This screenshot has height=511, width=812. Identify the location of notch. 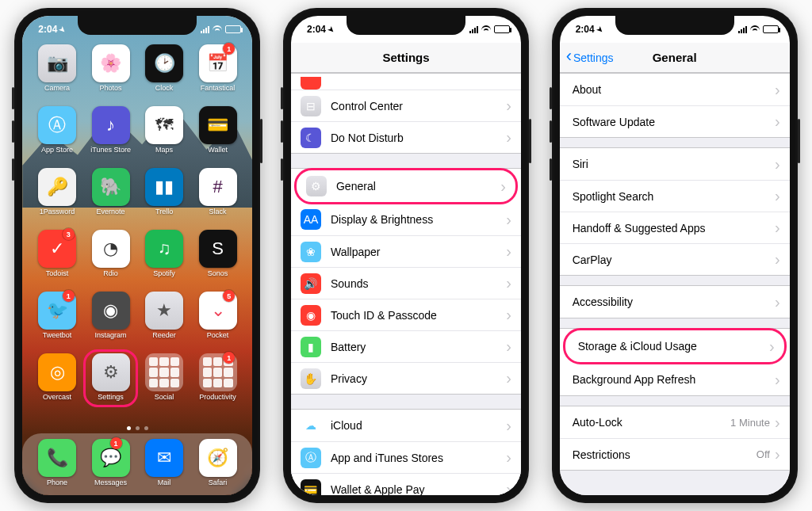
(406, 25).